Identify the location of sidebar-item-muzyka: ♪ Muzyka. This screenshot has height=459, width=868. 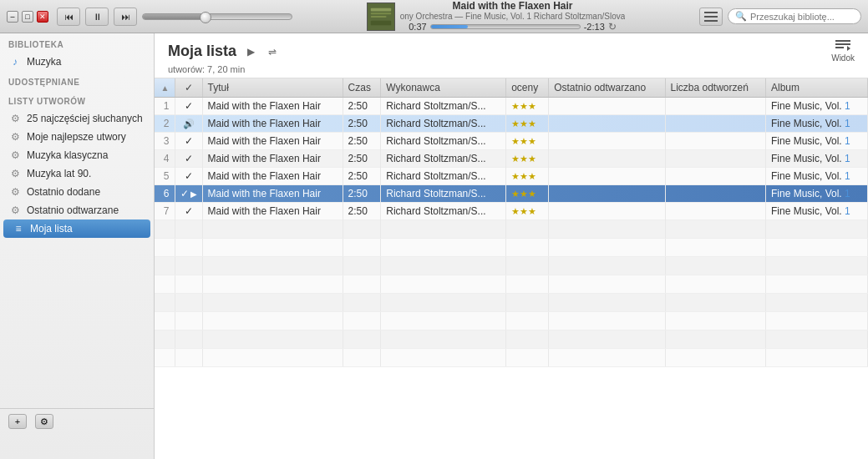
(77, 62).